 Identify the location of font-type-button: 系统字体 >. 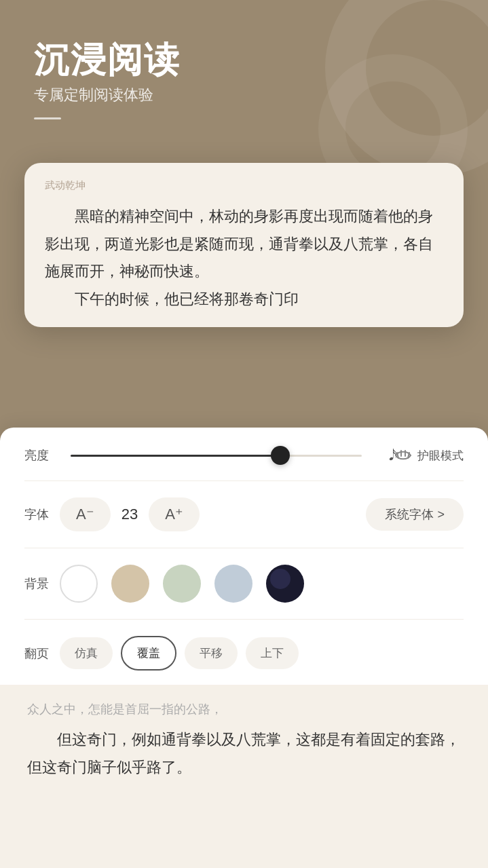
(415, 514).